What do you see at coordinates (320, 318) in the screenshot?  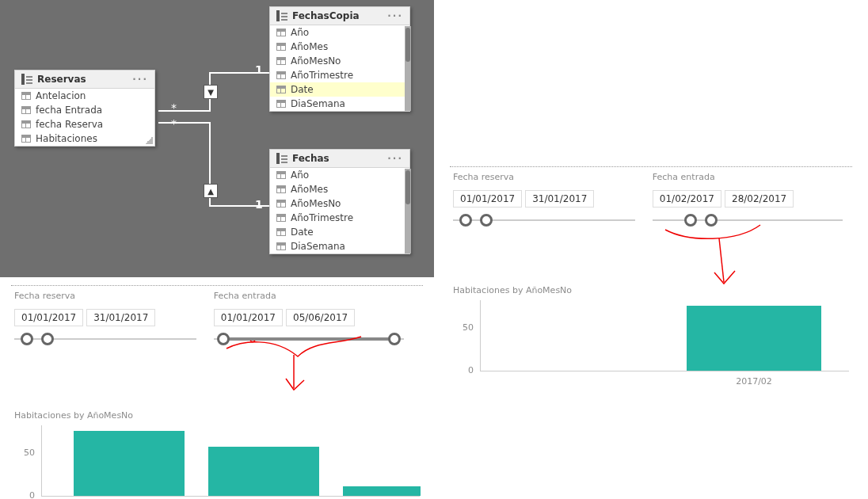 I see `date-to-input: 05/06/2017` at bounding box center [320, 318].